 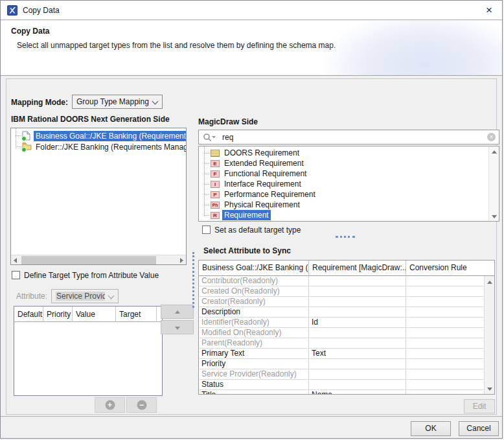 What do you see at coordinates (29, 314) in the screenshot?
I see `col-default: Default` at bounding box center [29, 314].